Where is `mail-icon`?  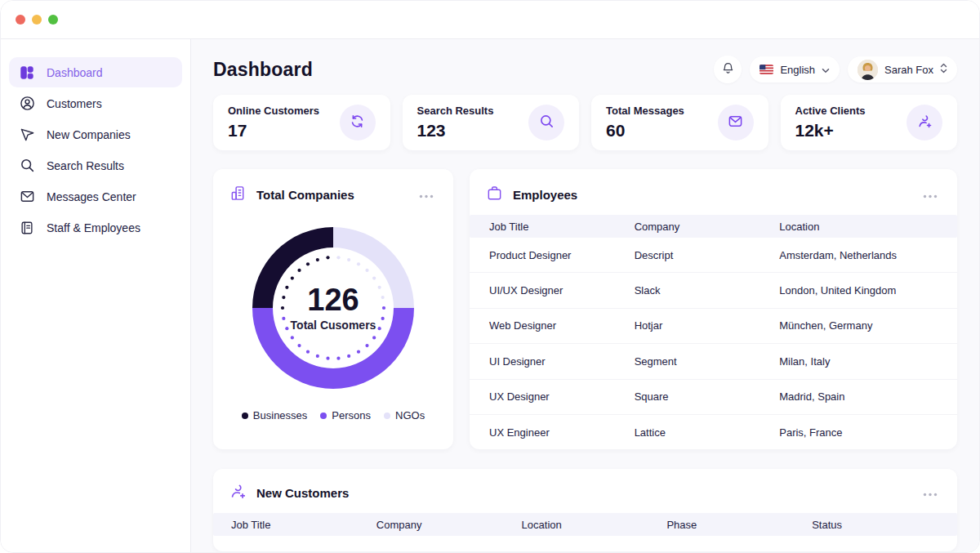
mail-icon is located at coordinates (735, 123).